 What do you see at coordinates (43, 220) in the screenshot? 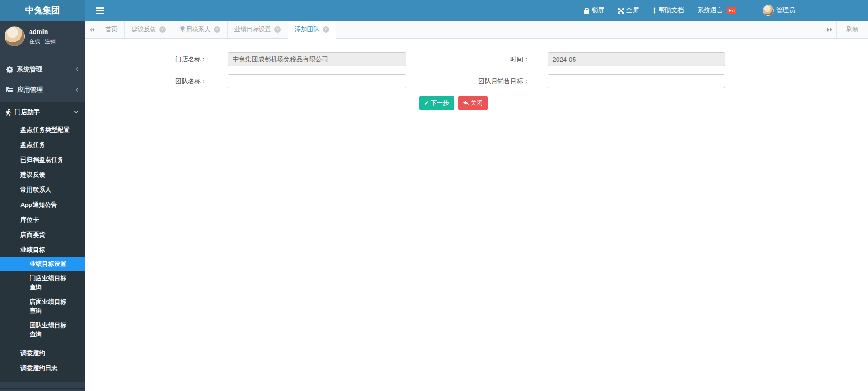
I see `sidebar-item-location-card: 库位卡` at bounding box center [43, 220].